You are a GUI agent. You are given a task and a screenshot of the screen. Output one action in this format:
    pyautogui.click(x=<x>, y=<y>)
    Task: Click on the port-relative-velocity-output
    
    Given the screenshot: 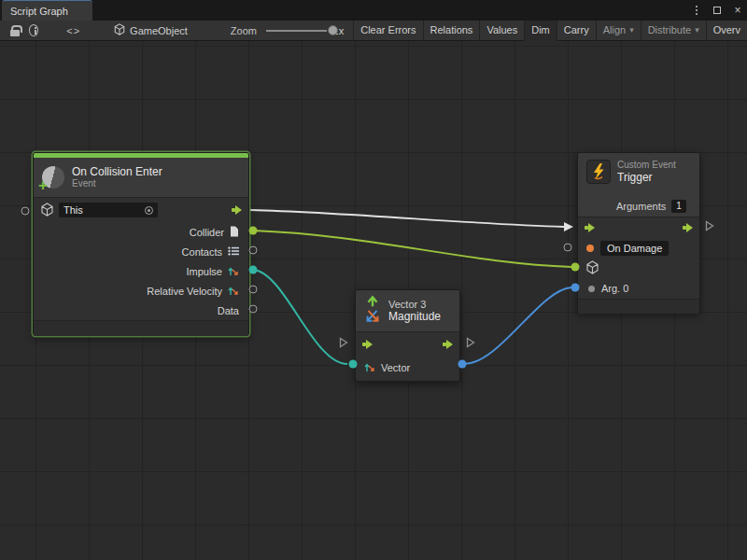 What is the action you would take?
    pyautogui.click(x=254, y=289)
    